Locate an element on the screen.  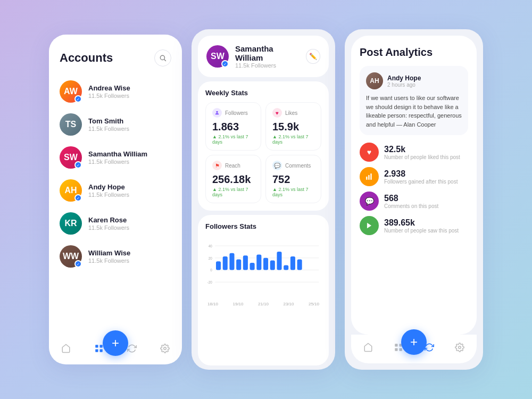
stat-change-likes: ▲ 2.1% vs last 7 days is located at coordinates (294, 139).